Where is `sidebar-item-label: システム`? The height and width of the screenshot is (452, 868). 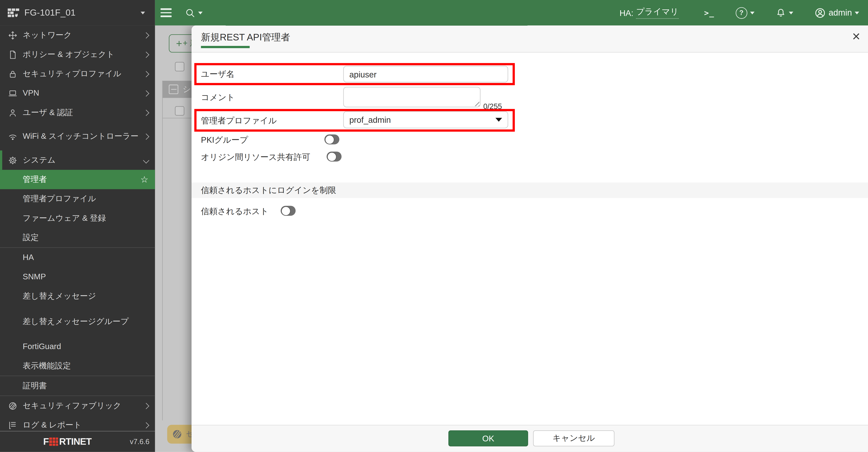
sidebar-item-label: システム is located at coordinates (83, 160).